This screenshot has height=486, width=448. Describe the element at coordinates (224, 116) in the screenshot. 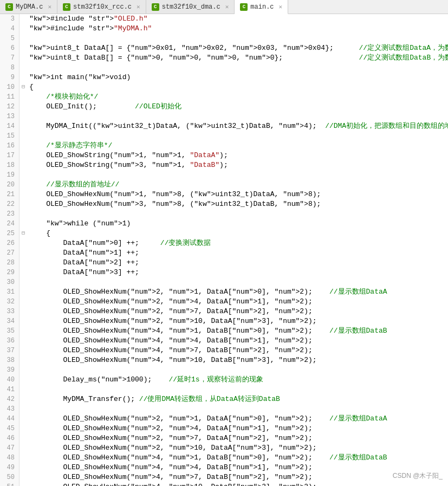

I see `code-line: 13` at that location.